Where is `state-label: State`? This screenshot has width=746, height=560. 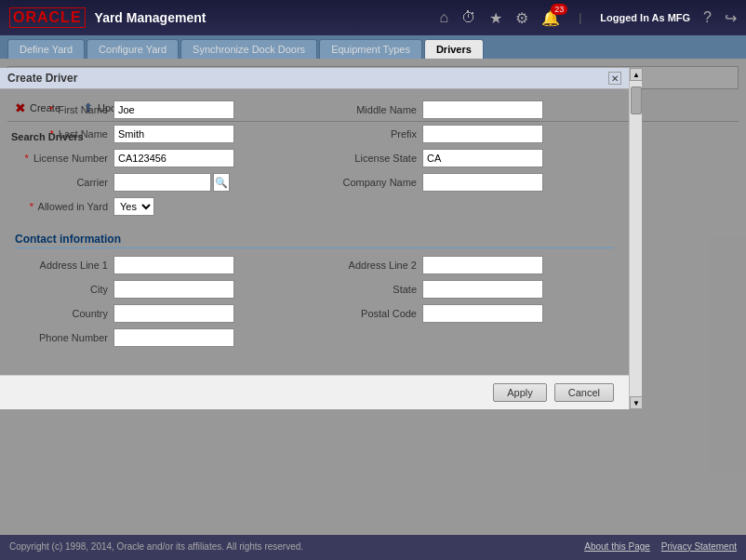 state-label: State is located at coordinates (370, 289).